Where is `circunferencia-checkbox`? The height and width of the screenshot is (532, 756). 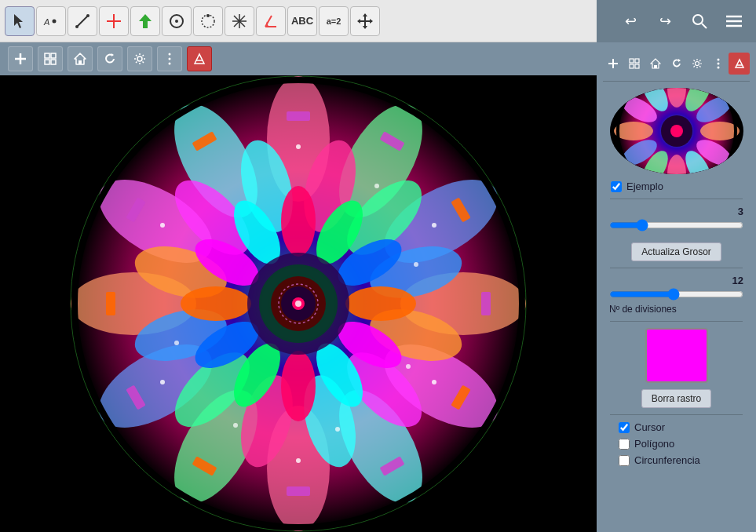 circunferencia-checkbox is located at coordinates (624, 461).